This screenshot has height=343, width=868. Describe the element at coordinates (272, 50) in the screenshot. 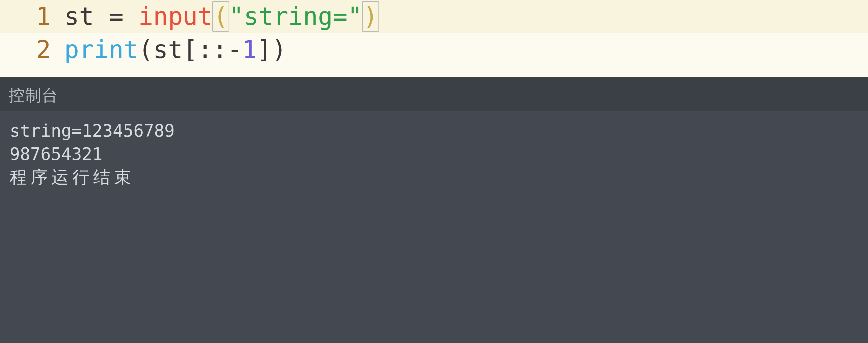

I see `token: ])` at that location.